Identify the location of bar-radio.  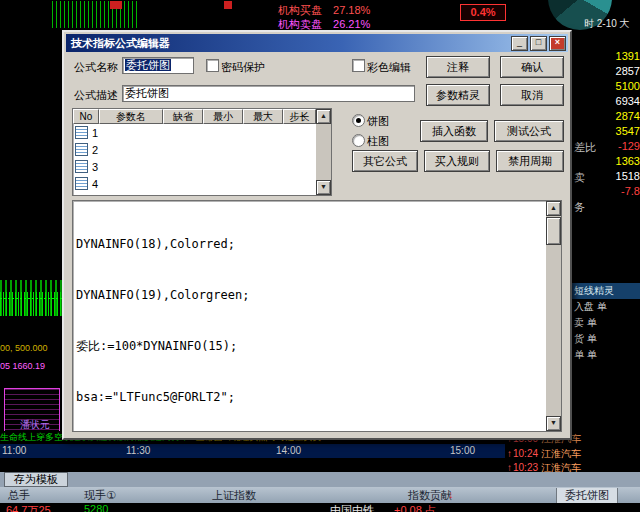
(358, 140).